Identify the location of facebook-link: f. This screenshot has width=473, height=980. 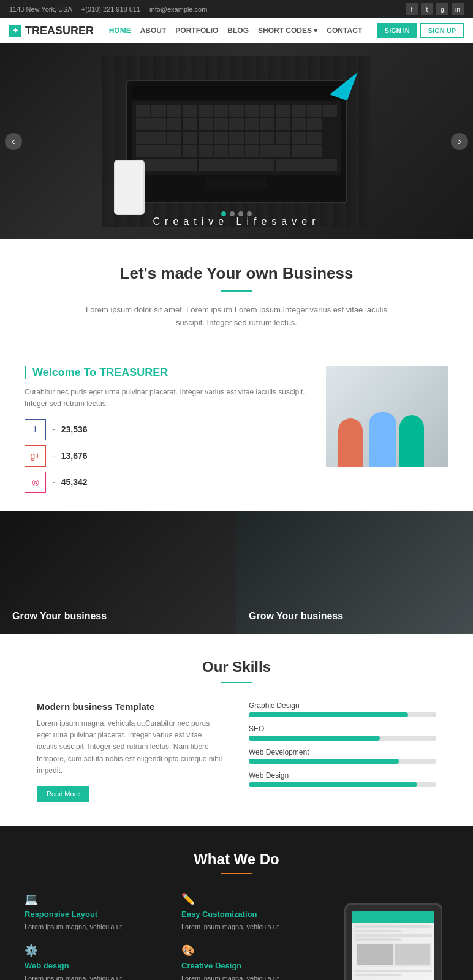
(412, 9).